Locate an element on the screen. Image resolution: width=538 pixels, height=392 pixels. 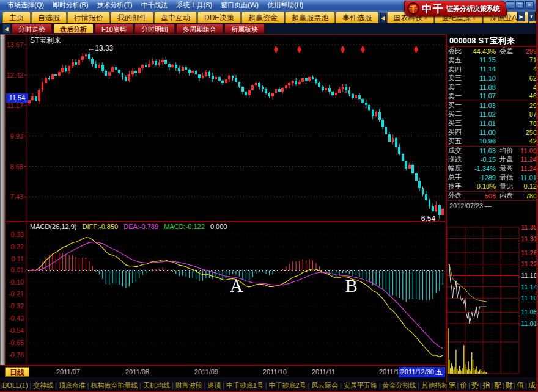
quote-tab: 笔 is located at coordinates (452, 385).